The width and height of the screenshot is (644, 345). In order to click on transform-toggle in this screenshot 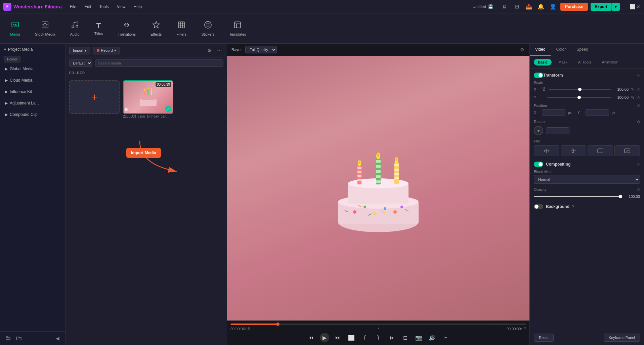, I will do `click(539, 75)`.